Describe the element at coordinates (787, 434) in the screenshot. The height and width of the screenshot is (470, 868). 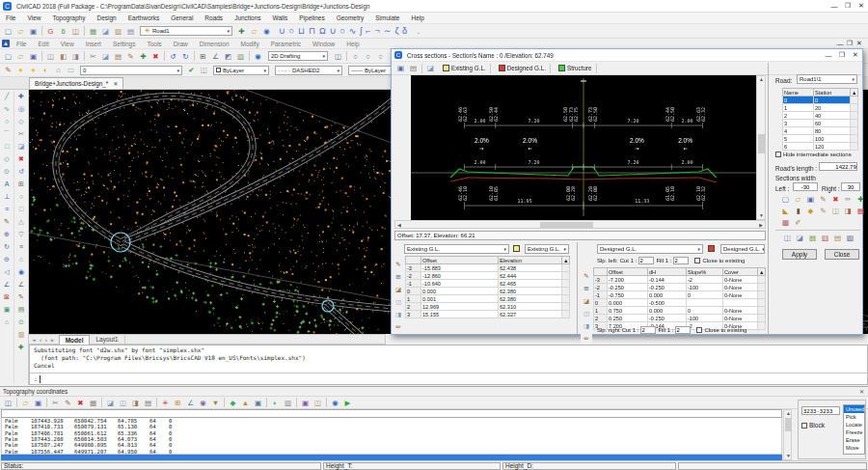
I see `topo-table-scrollbar: ▲▼` at that location.